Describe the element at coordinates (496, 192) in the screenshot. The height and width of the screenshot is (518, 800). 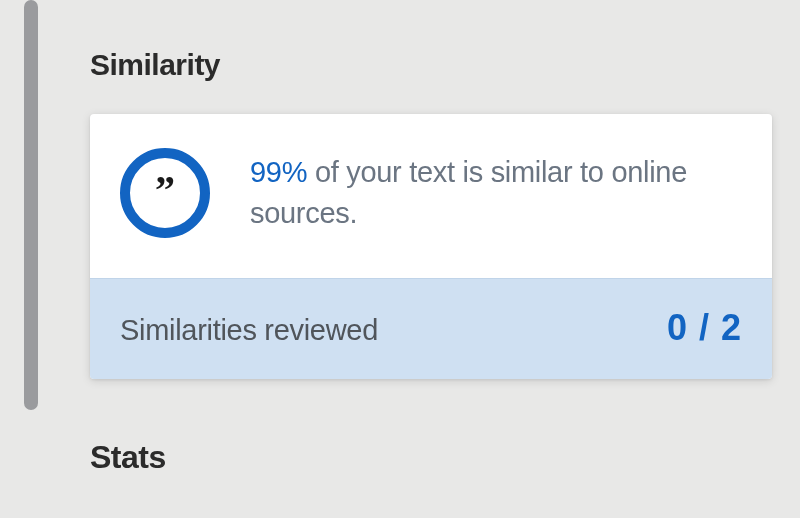
I see `similarity-summary-text: 99% of your text is similar to online so…` at that location.